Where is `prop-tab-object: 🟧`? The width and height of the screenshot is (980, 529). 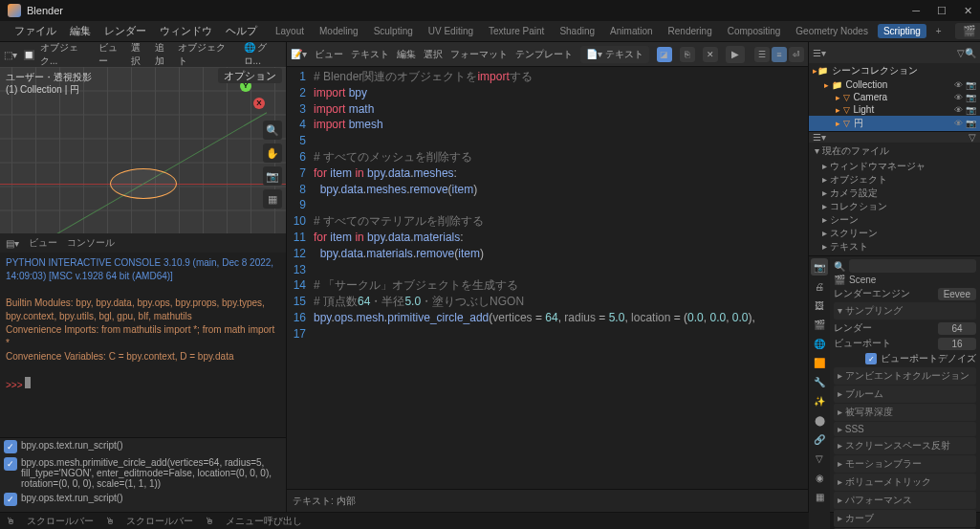 prop-tab-object: 🟧 is located at coordinates (819, 363).